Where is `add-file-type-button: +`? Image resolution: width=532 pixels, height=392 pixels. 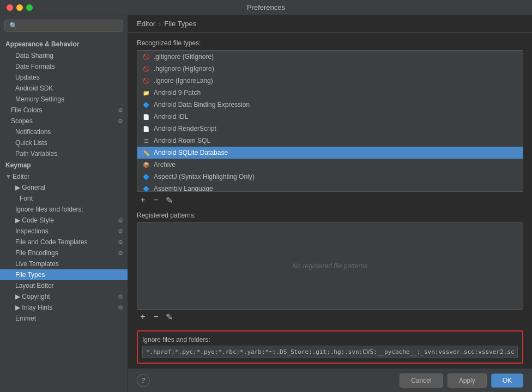
add-file-type-button: + is located at coordinates (143, 200).